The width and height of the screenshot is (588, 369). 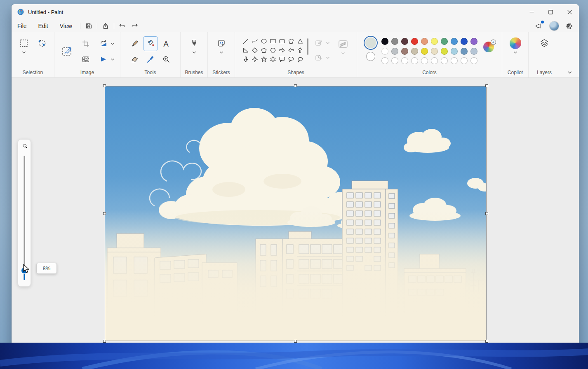 I want to click on shape-outline-button, so click(x=319, y=43).